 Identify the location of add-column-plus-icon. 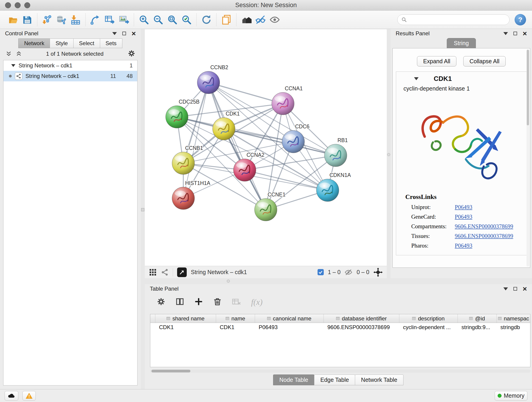
(199, 302).